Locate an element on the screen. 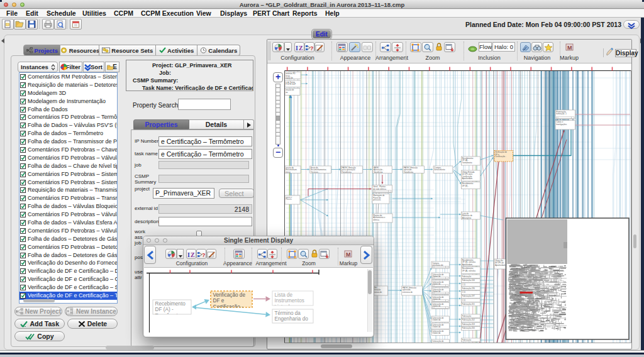  svg-text: Instrumentos is located at coordinates (289, 300).